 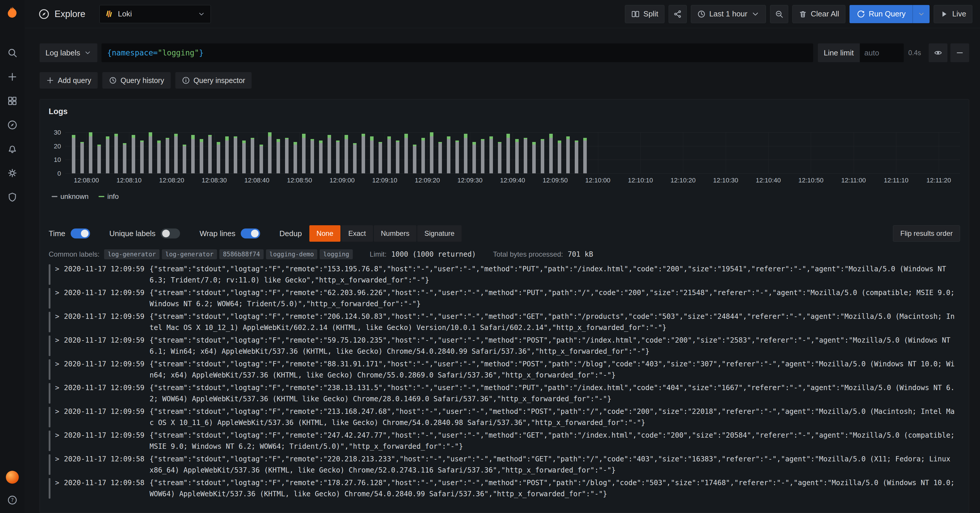 What do you see at coordinates (395, 234) in the screenshot?
I see `dedup-option-numbers: Numbers` at bounding box center [395, 234].